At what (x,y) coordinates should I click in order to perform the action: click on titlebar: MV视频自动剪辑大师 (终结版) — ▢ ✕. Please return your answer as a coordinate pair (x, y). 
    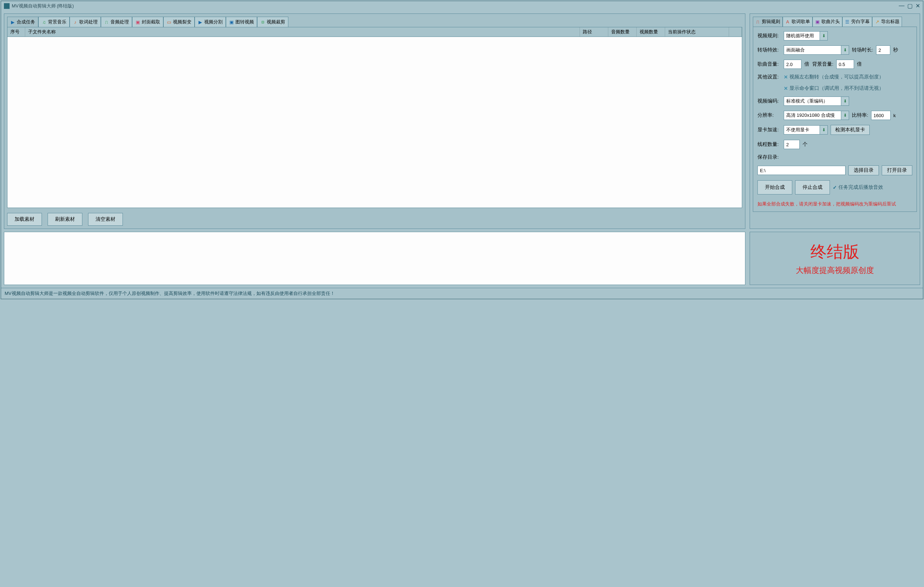
    Looking at the image, I should click on (462, 6).